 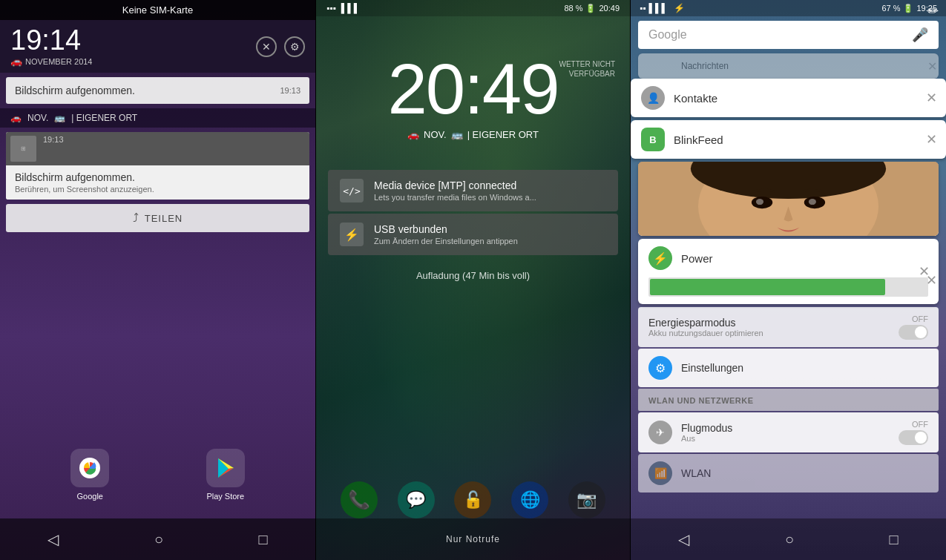 I want to click on dock-messages: 💬, so click(x=416, y=500).